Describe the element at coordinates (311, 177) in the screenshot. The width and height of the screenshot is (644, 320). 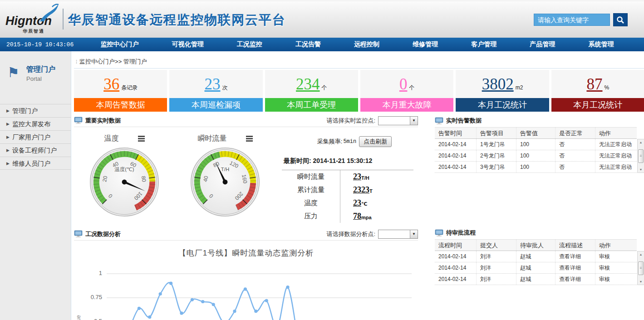
I see `reading-name: 瞬时流量` at that location.